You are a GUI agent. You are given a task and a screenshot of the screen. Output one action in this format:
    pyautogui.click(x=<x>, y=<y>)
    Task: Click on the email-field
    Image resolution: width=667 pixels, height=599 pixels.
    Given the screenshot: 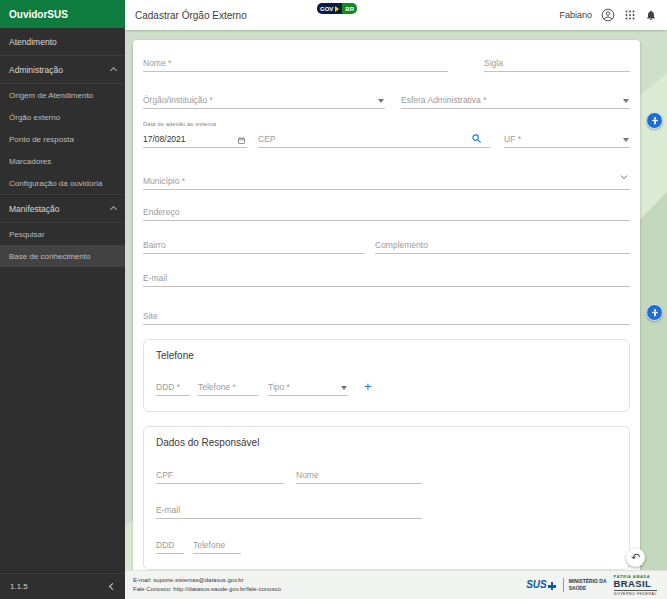 What is the action you would take?
    pyautogui.click(x=386, y=277)
    